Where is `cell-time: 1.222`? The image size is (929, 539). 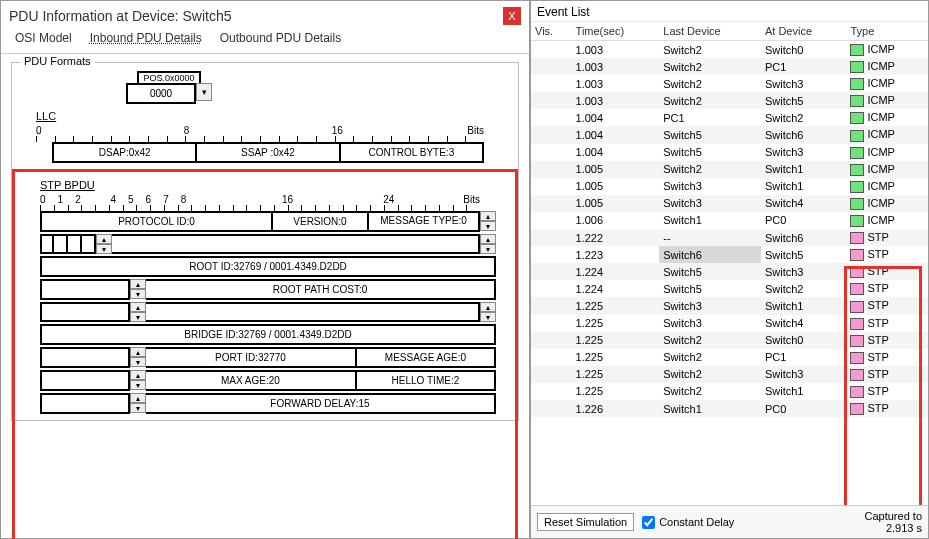
cell-time: 1.222 is located at coordinates (616, 238).